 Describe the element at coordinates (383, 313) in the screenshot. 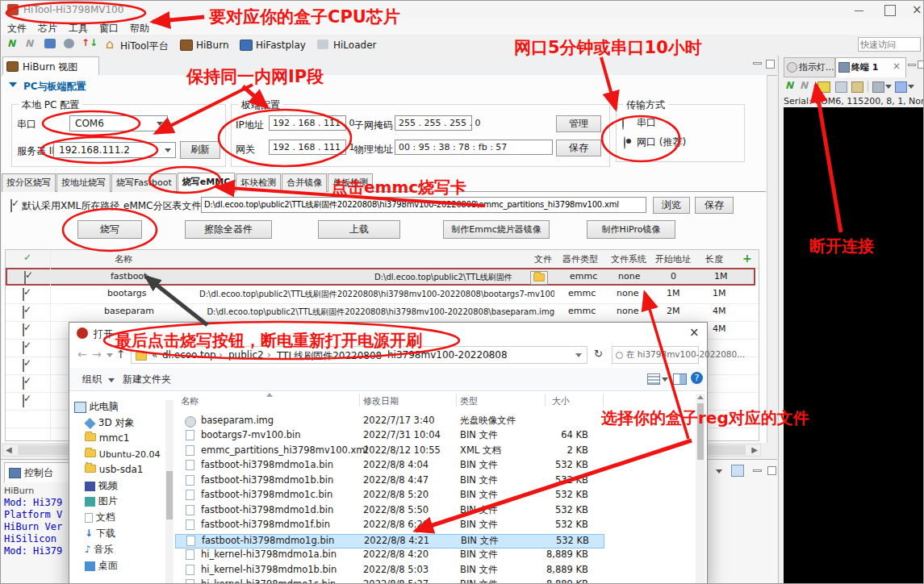

I see `table-row-baseparam: baseparam D:\dl.ecoo.top\public2\TTL线刷固件…` at that location.